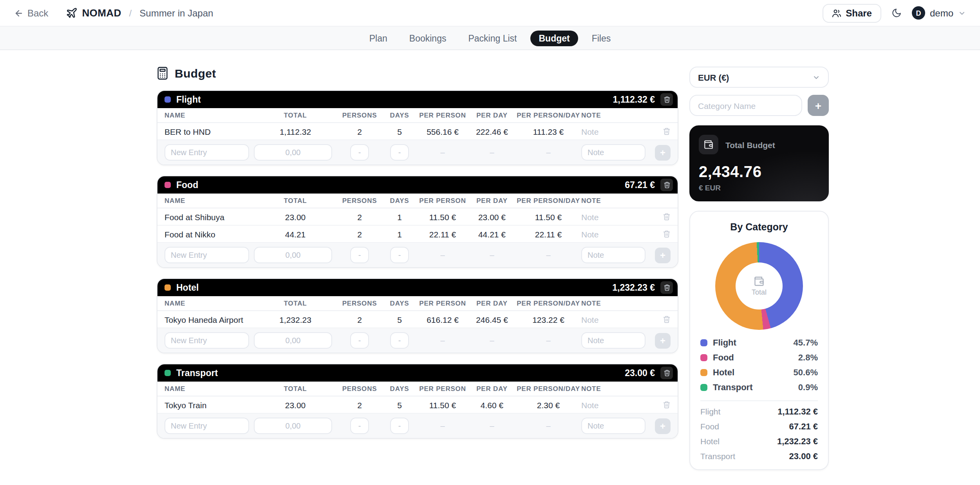 This screenshot has height=485, width=980. I want to click on chart-title: By Category, so click(759, 227).